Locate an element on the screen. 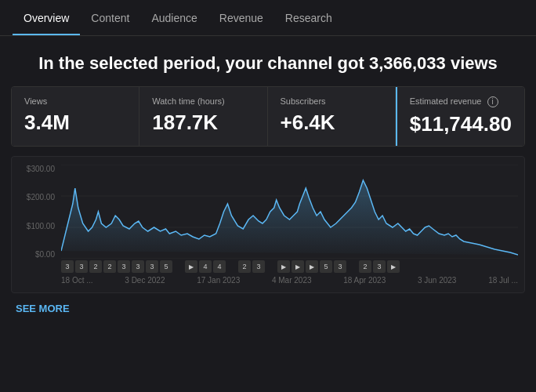  stat-watchtime-value: 187.7K is located at coordinates (203, 122).